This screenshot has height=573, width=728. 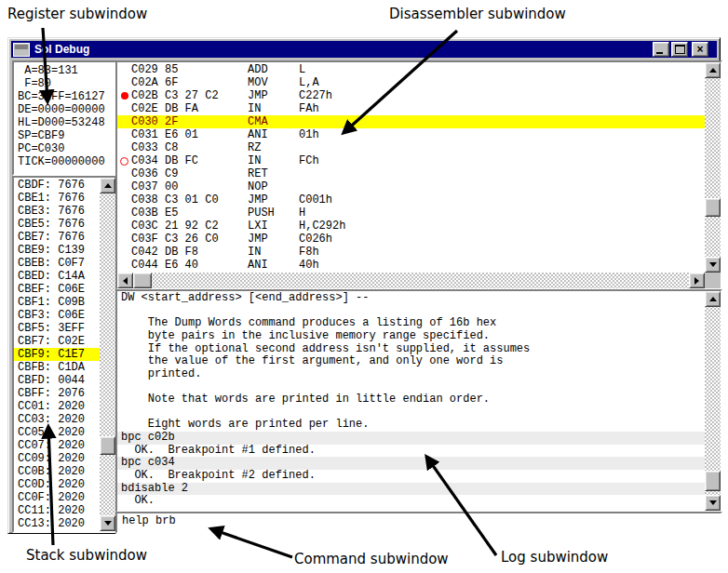 What do you see at coordinates (57, 420) in the screenshot?
I see `stack-row: CC03: 2020` at bounding box center [57, 420].